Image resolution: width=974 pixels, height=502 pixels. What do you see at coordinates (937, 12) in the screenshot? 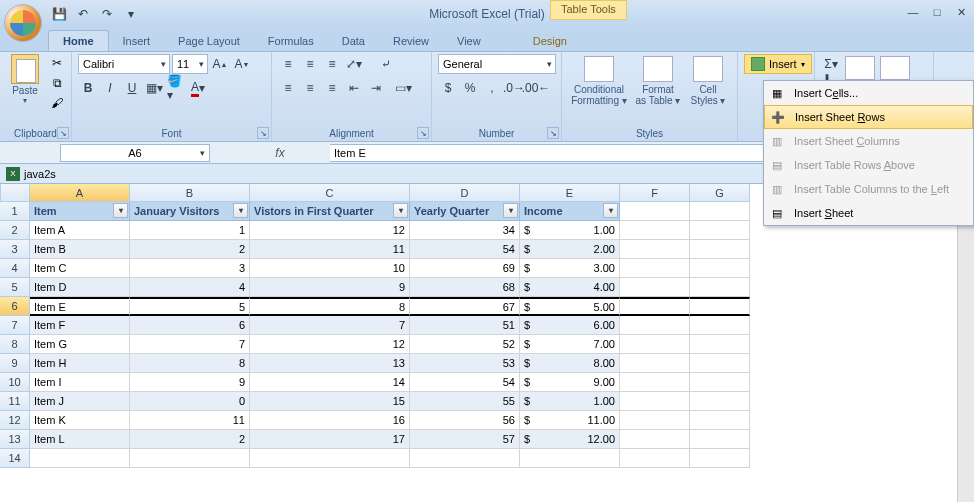
I see `maximize-button: □` at bounding box center [937, 12].